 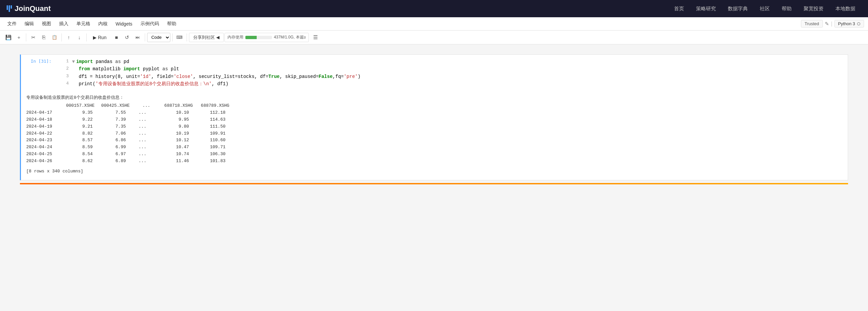 I want to click on code-line-4: 4 print( '专用设备制造业股票的近8个交易日的收盘价信息：\n' , d…, so click(x=451, y=84).